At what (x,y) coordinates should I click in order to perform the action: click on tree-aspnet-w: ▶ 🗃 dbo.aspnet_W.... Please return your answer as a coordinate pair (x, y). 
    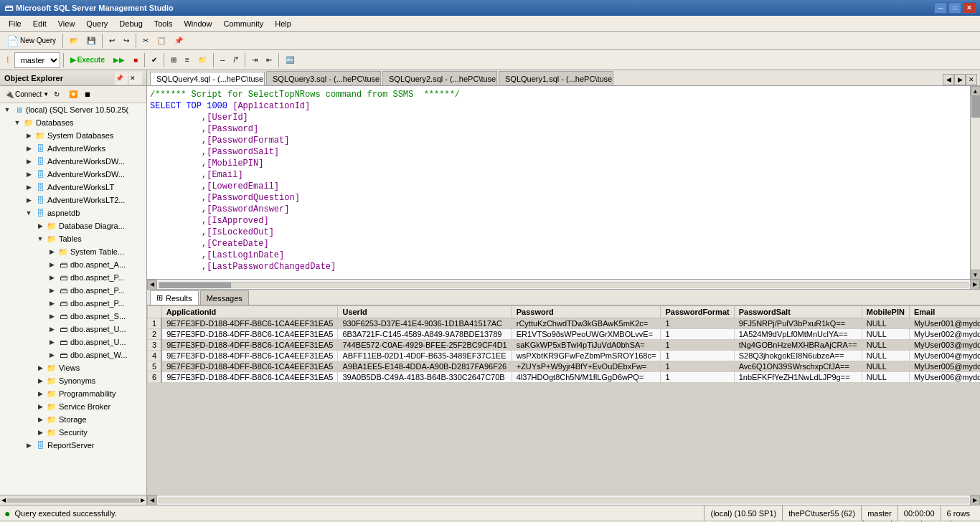
    Looking at the image, I should click on (73, 355).